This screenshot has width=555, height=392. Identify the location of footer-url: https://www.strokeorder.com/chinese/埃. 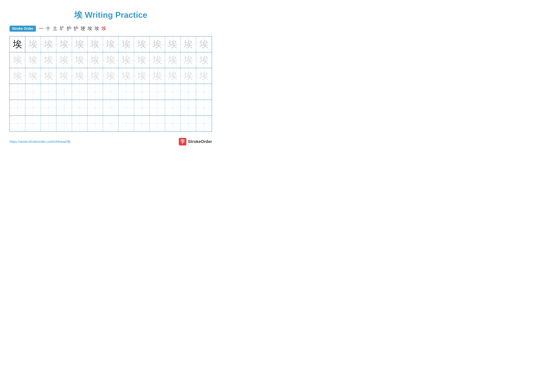
(40, 142).